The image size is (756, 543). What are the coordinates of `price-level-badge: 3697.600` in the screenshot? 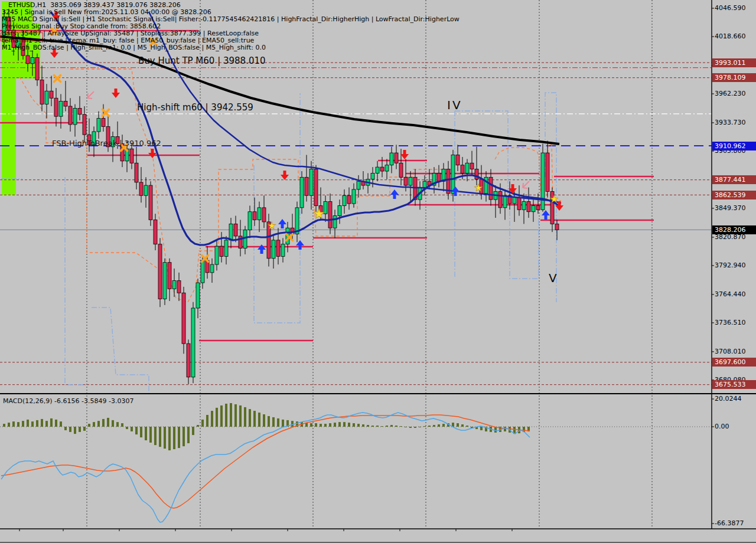 It's located at (734, 362).